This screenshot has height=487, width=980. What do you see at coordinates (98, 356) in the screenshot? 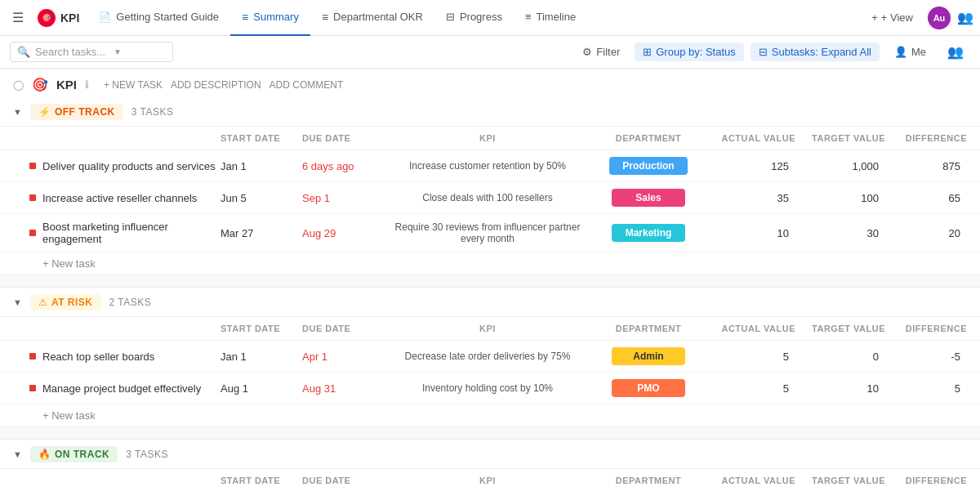
I see `task-name: Reach top seller boards` at bounding box center [98, 356].